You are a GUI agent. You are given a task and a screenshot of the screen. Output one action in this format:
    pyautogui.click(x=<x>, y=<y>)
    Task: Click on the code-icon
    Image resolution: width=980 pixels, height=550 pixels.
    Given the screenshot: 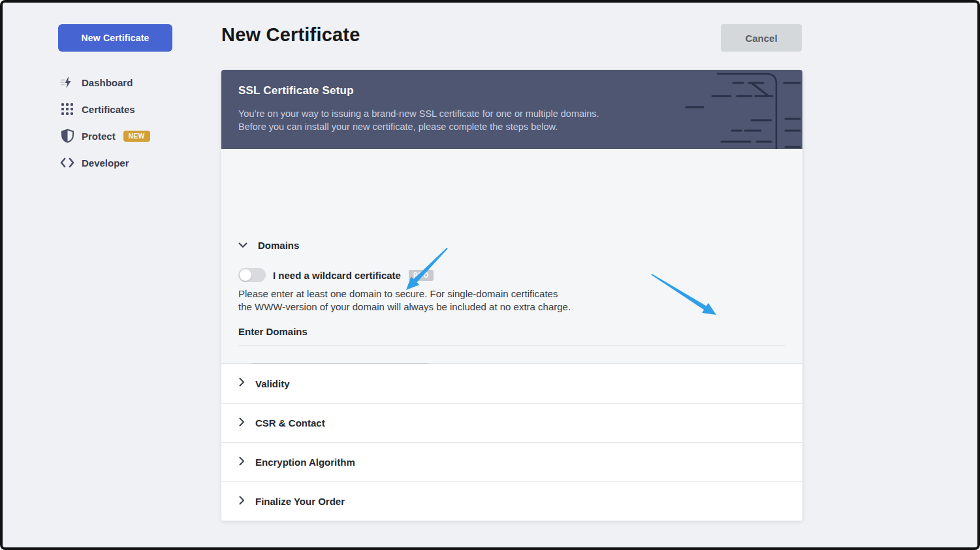 What is the action you would take?
    pyautogui.click(x=67, y=163)
    